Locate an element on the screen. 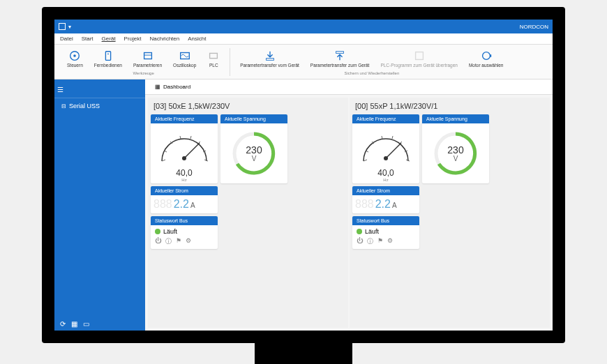  ribbon-oszilloskop: Oszilloskop is located at coordinates (184, 59).